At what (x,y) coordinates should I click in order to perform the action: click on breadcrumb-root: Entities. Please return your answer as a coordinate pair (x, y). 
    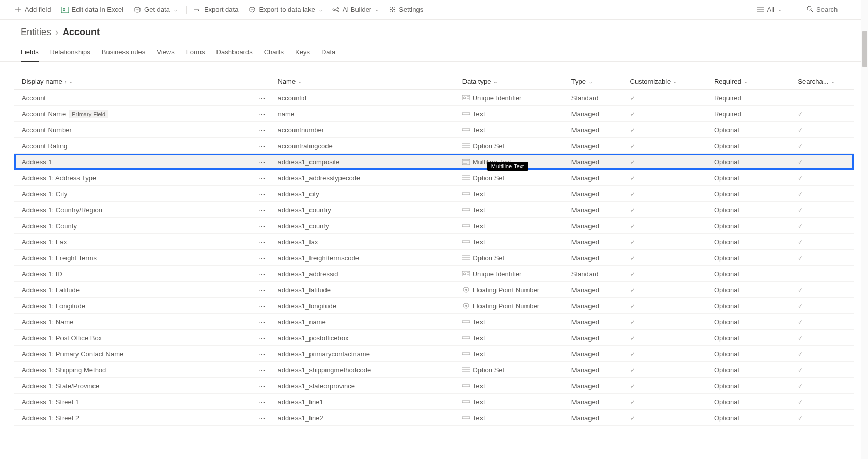
    Looking at the image, I should click on (36, 32).